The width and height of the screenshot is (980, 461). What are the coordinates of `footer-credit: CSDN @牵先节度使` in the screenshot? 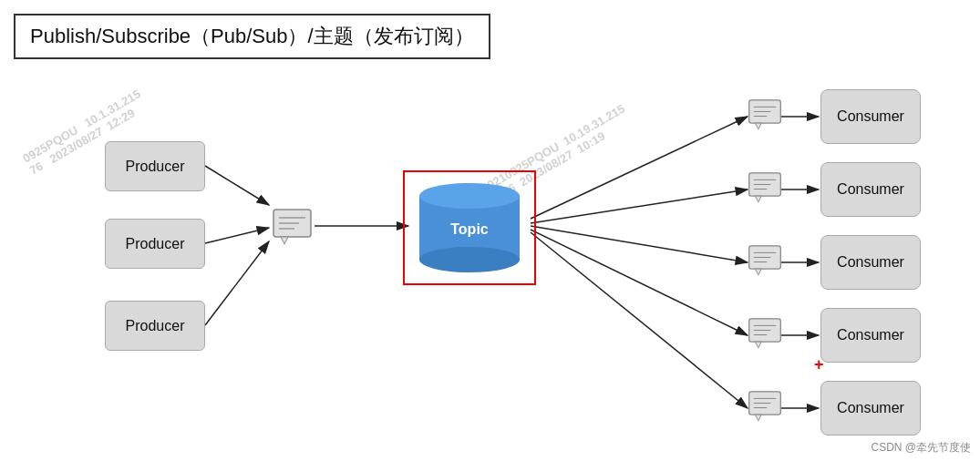 It's located at (921, 448).